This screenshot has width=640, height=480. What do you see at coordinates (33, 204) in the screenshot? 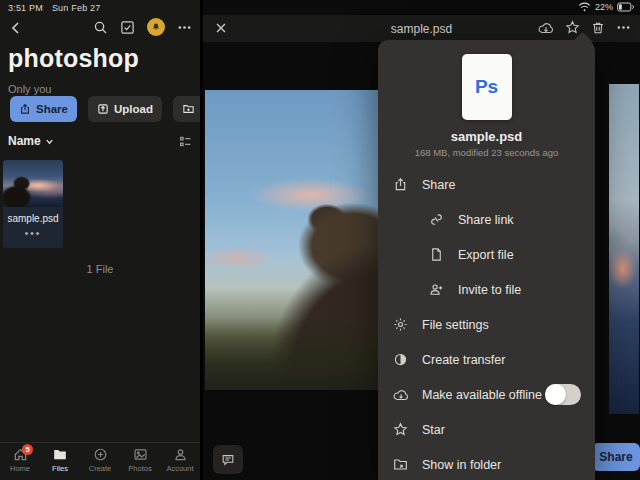
I see `file-card-sample-psd: sample.psd •••` at bounding box center [33, 204].